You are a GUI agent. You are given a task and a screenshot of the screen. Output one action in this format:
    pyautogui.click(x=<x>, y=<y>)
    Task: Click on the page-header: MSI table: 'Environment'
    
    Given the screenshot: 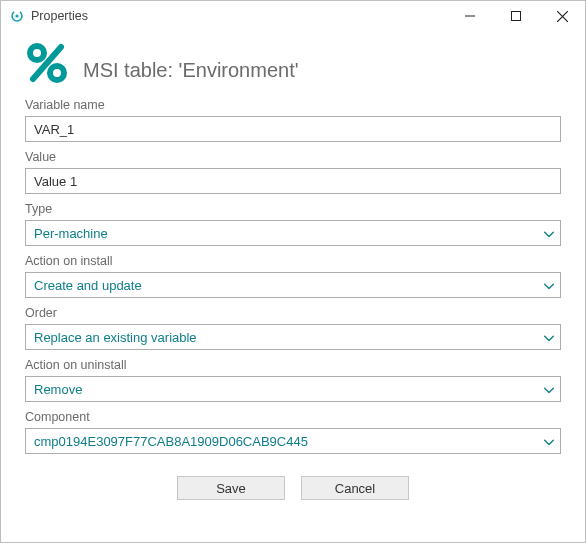 What is the action you would take?
    pyautogui.click(x=293, y=64)
    